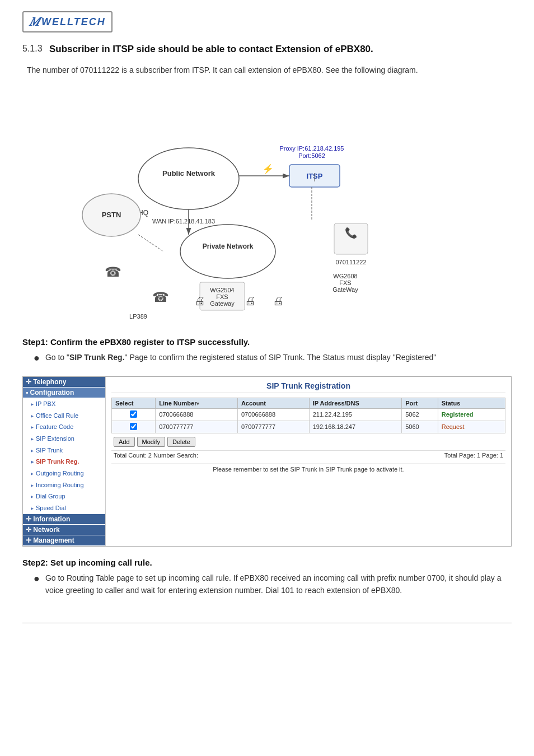 Image resolution: width=534 pixels, height=756 pixels. Describe the element at coordinates (64, 508) in the screenshot. I see `sidebar-item-speed-dial: ▸ Speed Dial` at that location.